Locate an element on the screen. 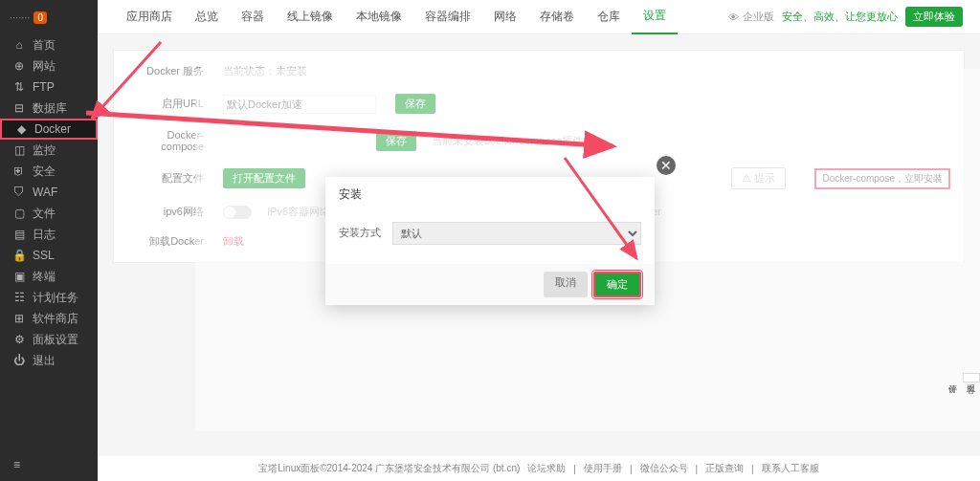 The image size is (980, 481). exit-icon: ⏻ is located at coordinates (19, 361).